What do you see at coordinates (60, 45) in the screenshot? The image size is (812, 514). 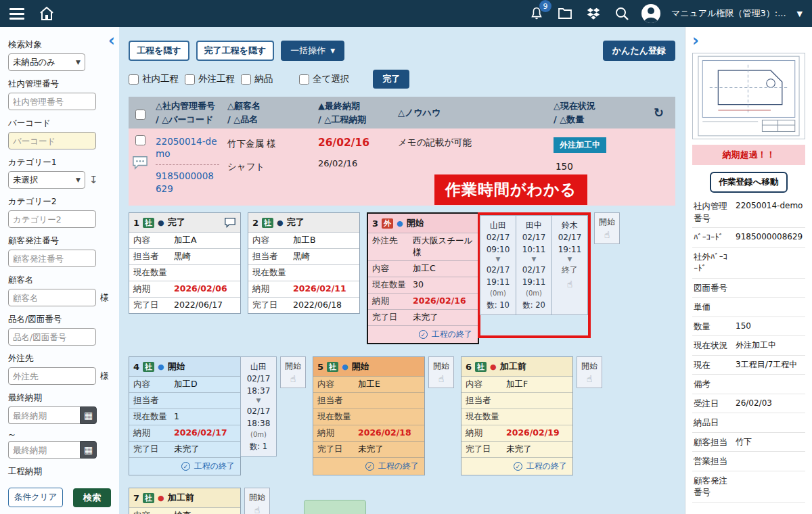 I see `search-target-label: 検索対象` at bounding box center [60, 45].